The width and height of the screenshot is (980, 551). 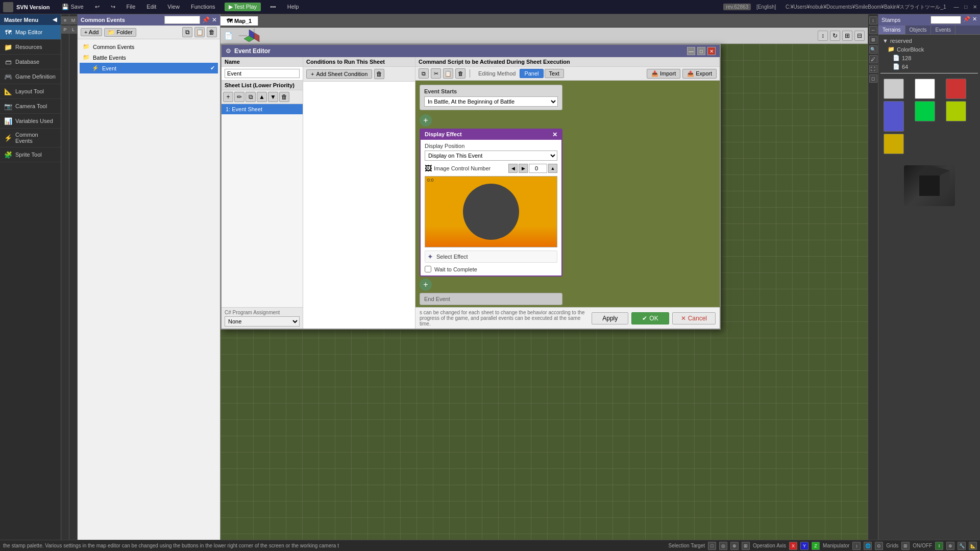 What do you see at coordinates (251, 97) in the screenshot?
I see `sheet-copy-btn: ⧉` at bounding box center [251, 97].